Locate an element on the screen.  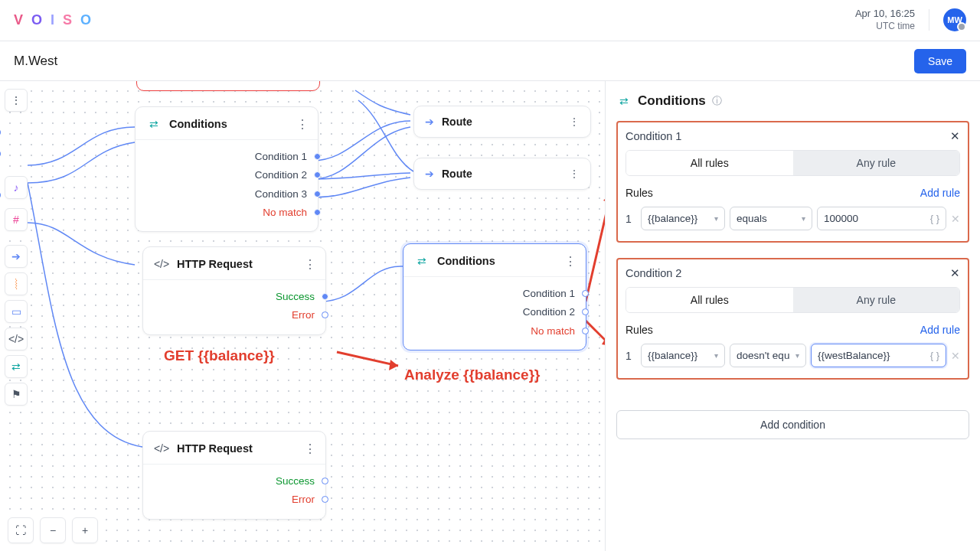
topbar: VOISO Apr 10, 16:25 UTC time MW is located at coordinates (490, 21).